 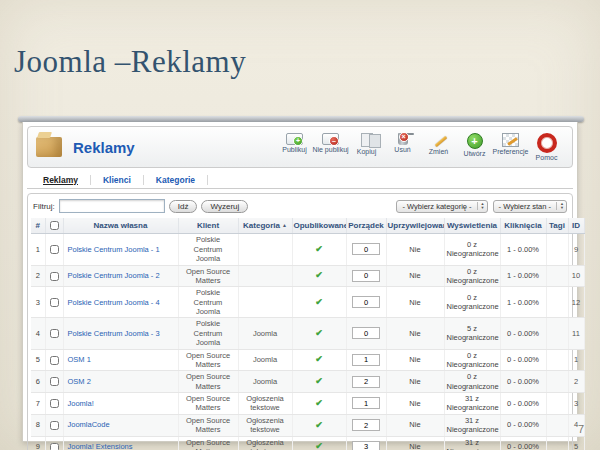 What do you see at coordinates (472, 334) in the screenshot?
I see `impressions-cell: 5 z Nieograniczone` at bounding box center [472, 334].